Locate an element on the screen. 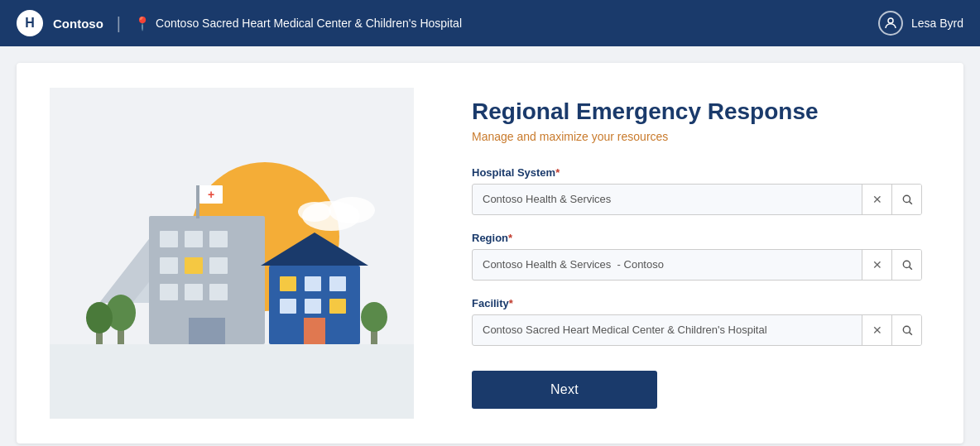 Image resolution: width=980 pixels, height=446 pixels. user-avatar-icon is located at coordinates (891, 23).